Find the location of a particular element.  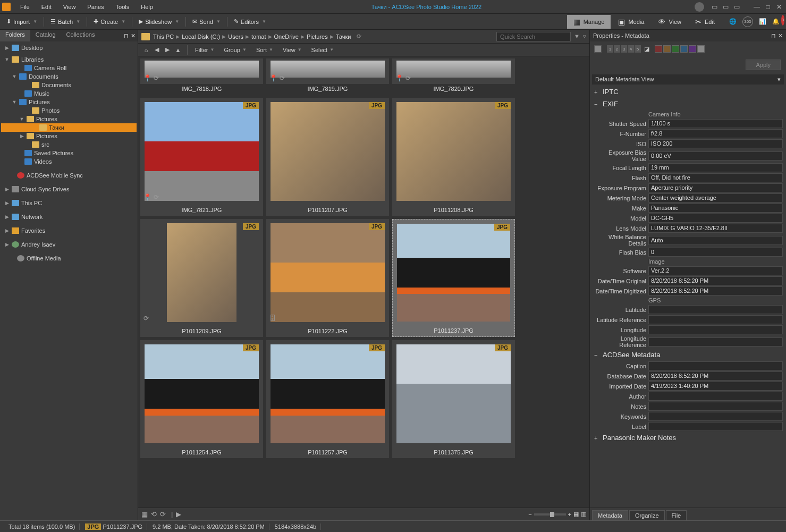

crumb-tachki: Тачки is located at coordinates (343, 37).